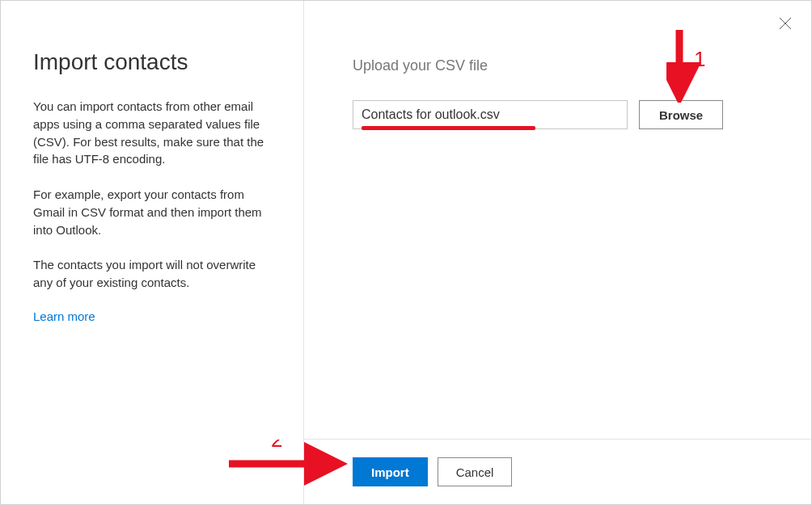 The image size is (812, 505). I want to click on close-icon, so click(785, 23).